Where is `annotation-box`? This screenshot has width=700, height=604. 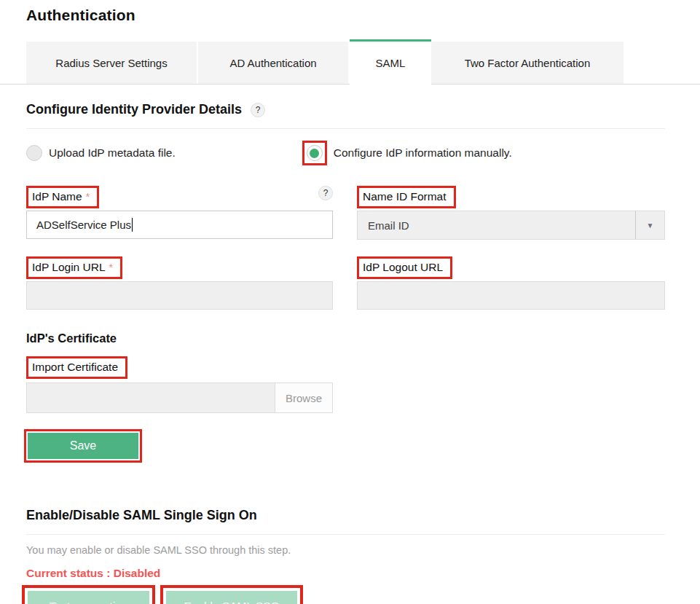 annotation-box is located at coordinates (315, 153).